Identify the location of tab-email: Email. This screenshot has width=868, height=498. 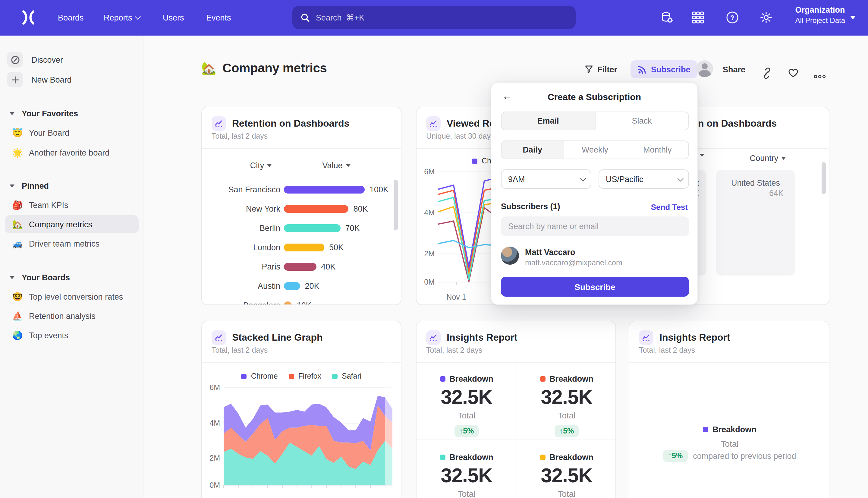
(548, 121).